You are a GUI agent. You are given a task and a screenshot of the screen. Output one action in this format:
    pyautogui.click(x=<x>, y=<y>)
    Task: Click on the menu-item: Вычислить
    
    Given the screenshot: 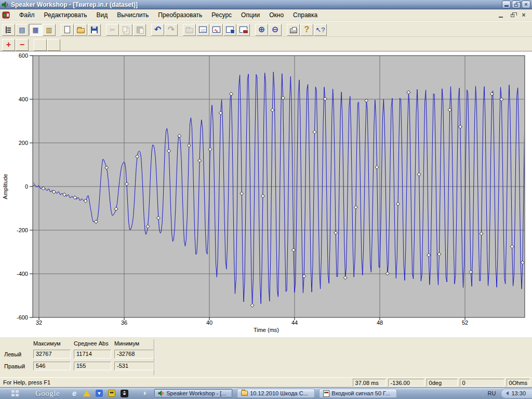 What is the action you would take?
    pyautogui.click(x=133, y=15)
    